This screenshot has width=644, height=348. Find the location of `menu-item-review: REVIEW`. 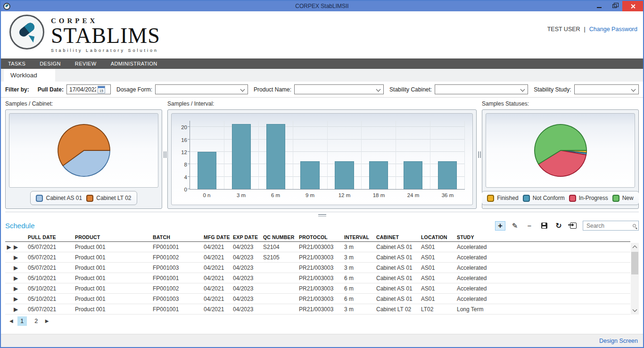

menu-item-review: REVIEW is located at coordinates (86, 64).